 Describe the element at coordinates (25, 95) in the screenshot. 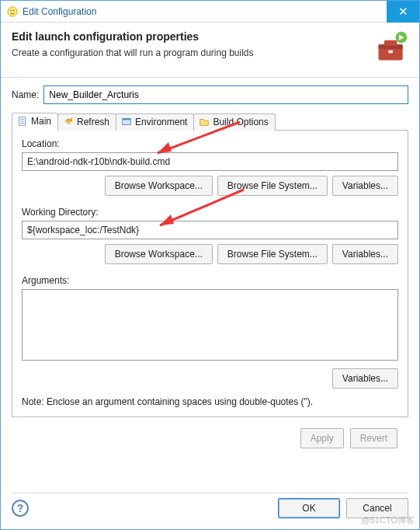

I see `name-label: Name:` at that location.